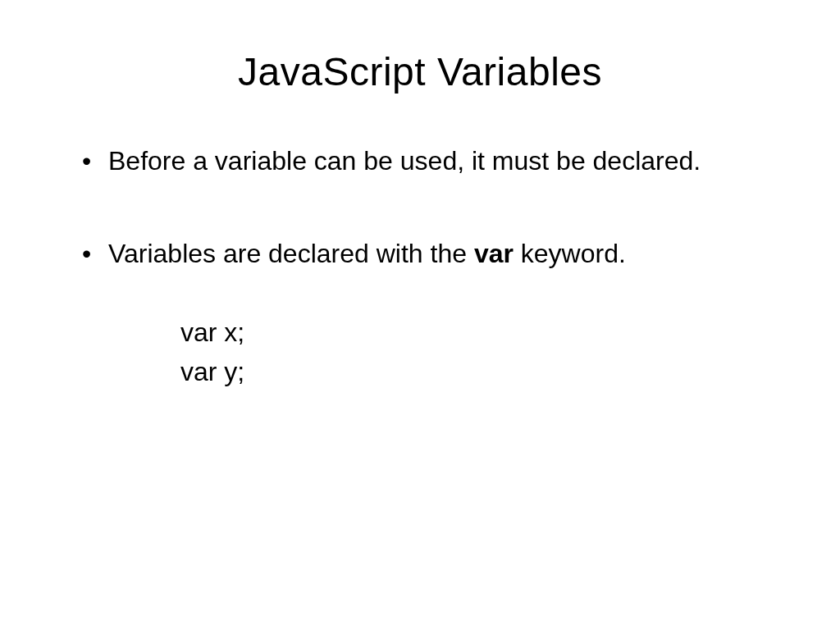  I want to click on bullet-text: Before a variable can be used, it must b…, so click(404, 161).